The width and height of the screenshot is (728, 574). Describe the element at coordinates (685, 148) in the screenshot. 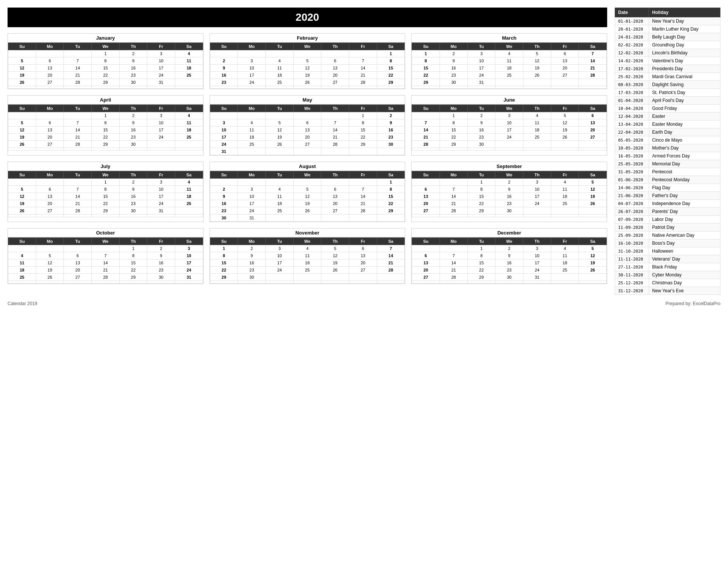

I see `holiday-name: Mother's Day` at that location.